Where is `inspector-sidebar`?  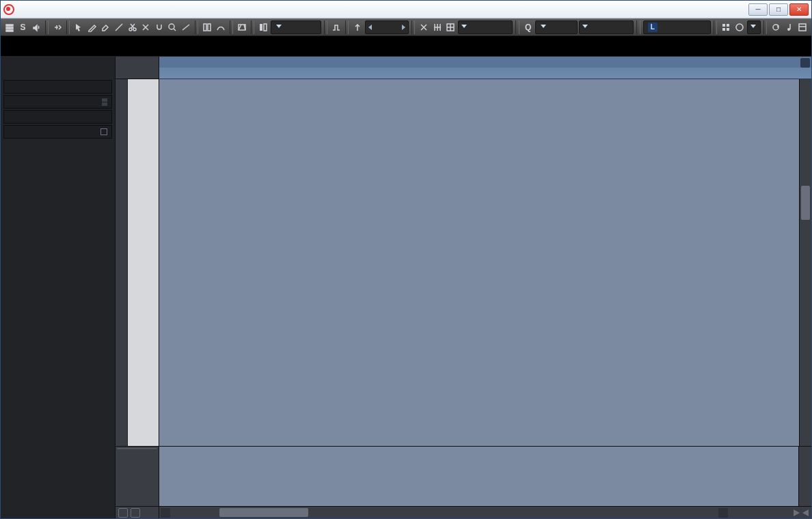 inspector-sidebar is located at coordinates (58, 287).